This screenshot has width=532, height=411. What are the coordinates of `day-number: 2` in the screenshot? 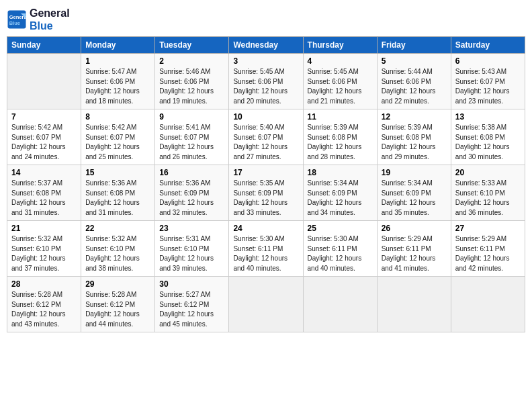 It's located at (192, 61).